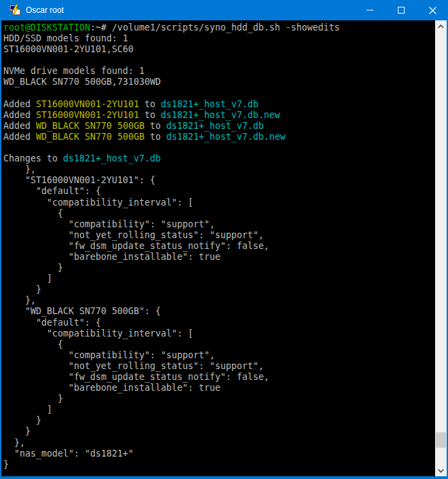 The height and width of the screenshot is (479, 448). I want to click on minimize-button, so click(370, 10).